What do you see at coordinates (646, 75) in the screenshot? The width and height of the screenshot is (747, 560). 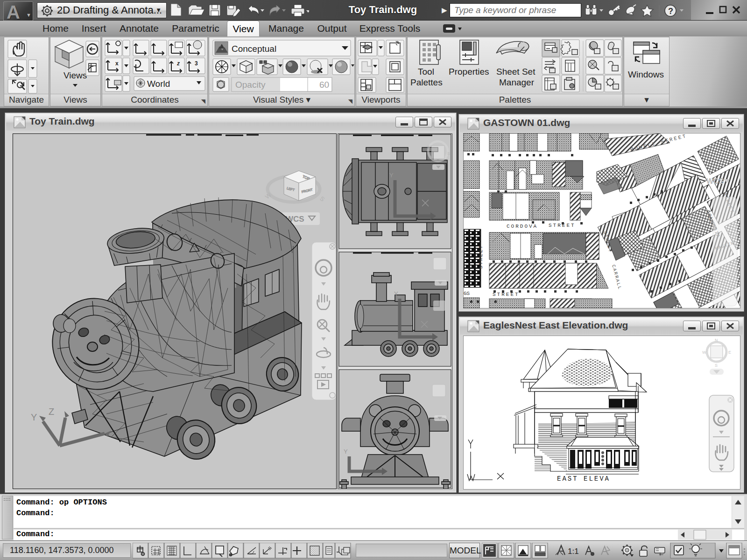 I see `svg-text: Windows` at bounding box center [646, 75].